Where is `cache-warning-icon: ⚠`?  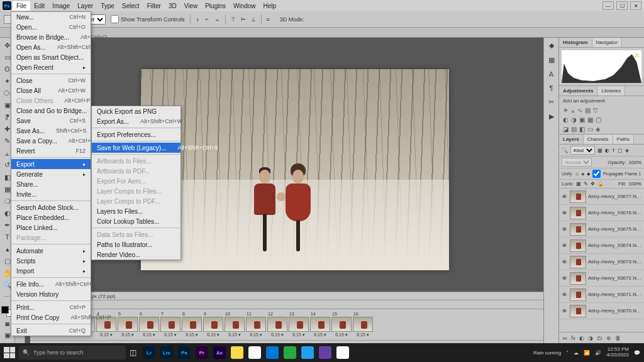
cache-warning-icon: ⚠ is located at coordinates (637, 55).